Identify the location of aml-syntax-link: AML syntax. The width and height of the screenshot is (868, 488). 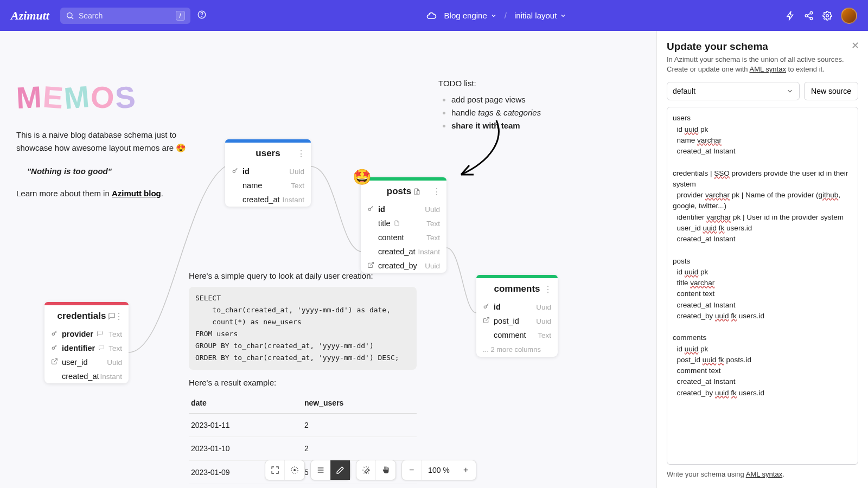
(768, 69).